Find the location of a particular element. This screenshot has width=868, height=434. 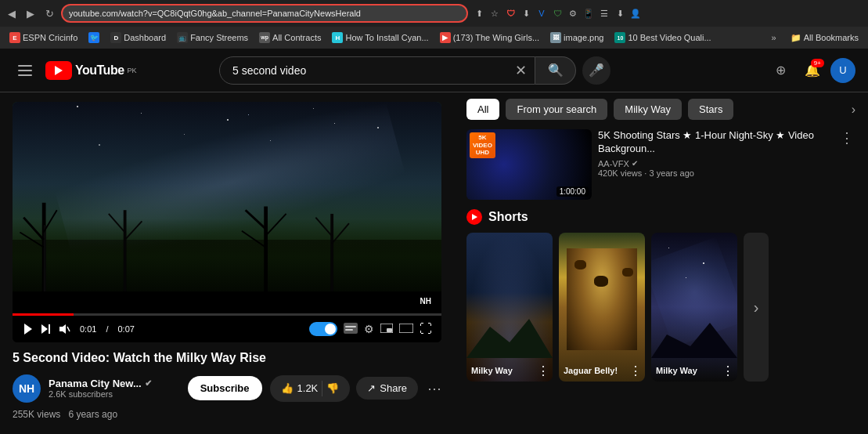

bookmark-cyan-label: How To Install Cyan... is located at coordinates (387, 38).